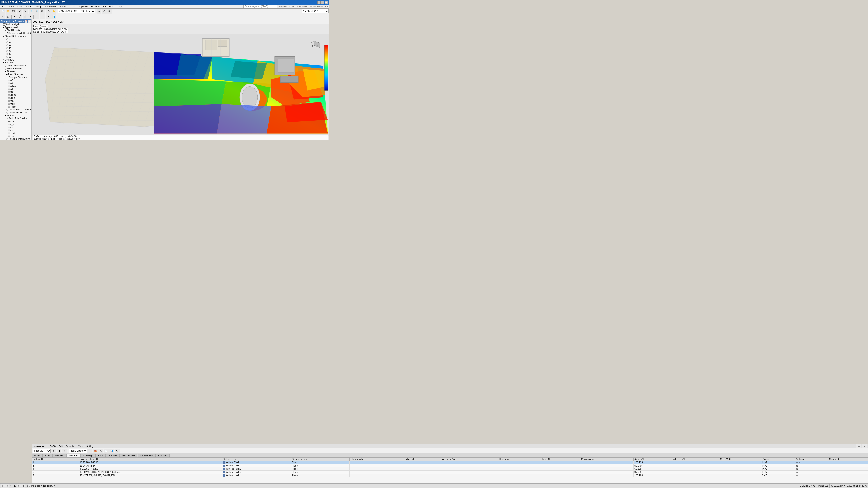 This screenshot has width=868, height=488. What do you see at coordinates (16, 39) in the screenshot?
I see `nav-u-abs: |u|` at bounding box center [16, 39].